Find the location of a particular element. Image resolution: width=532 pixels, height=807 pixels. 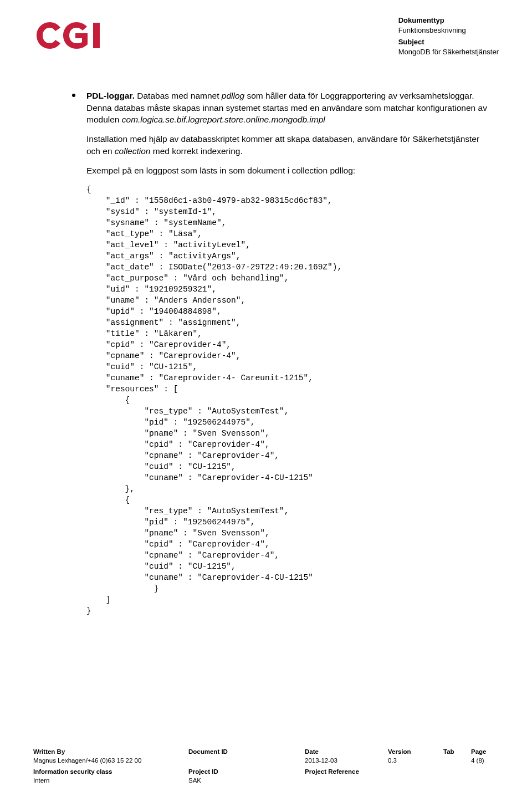

footer-page-label: Page is located at coordinates (485, 752).